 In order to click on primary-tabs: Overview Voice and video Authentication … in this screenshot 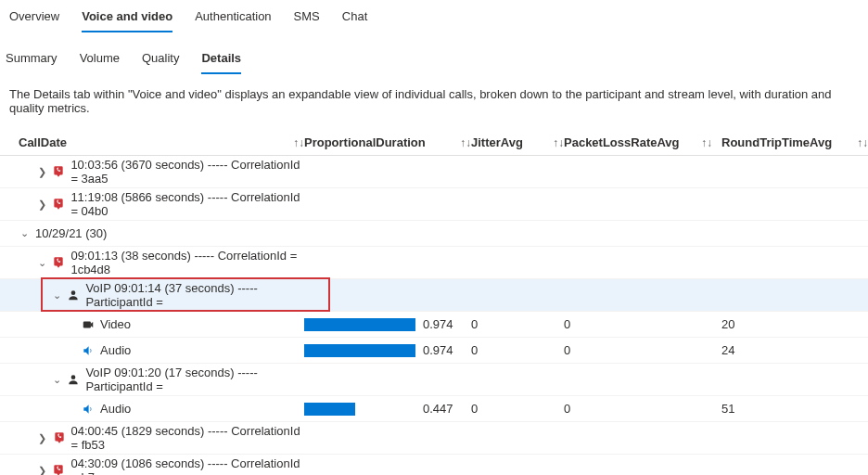, I will do `click(434, 17)`.